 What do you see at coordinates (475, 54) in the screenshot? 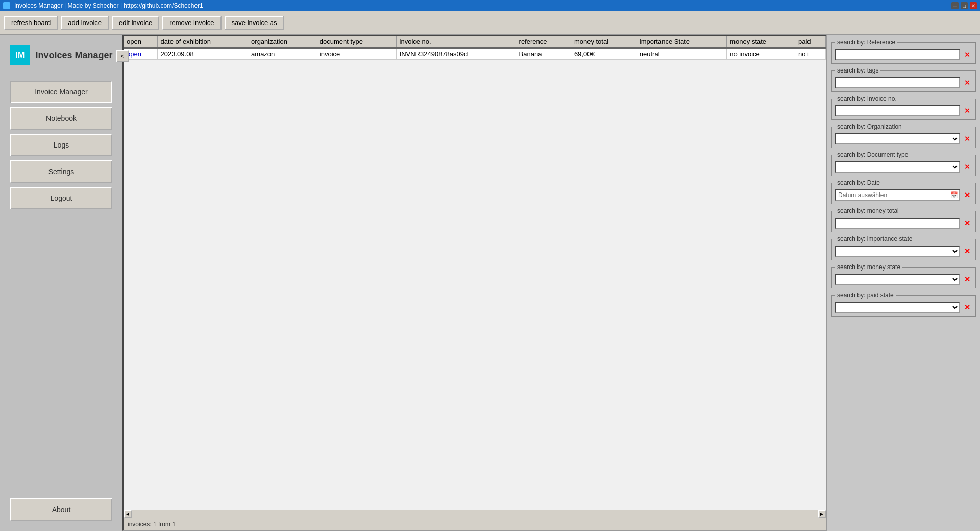
I see `table-body: open2023.09.08amazoninvoiceINVNR32490878…` at bounding box center [475, 54].